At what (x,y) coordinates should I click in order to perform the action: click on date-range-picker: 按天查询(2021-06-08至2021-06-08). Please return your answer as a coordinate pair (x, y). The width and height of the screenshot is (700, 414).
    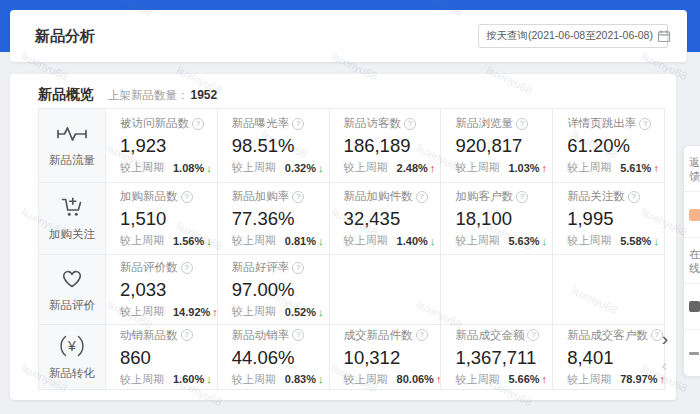
    Looking at the image, I should click on (573, 36).